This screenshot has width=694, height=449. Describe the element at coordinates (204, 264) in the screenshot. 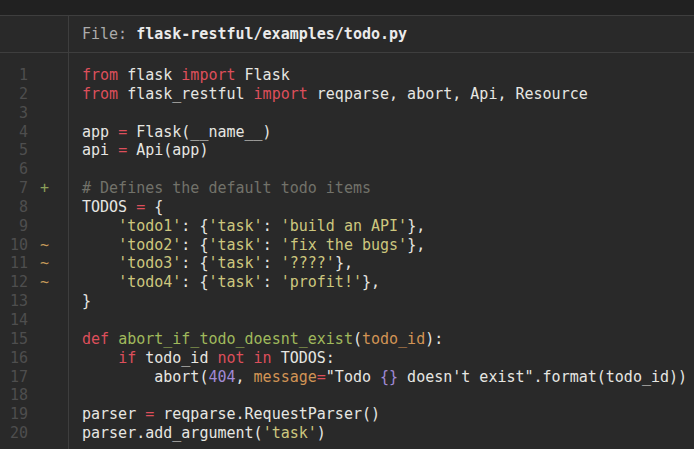

I see `code-text: 'todo3': {'task': '????'},` at that location.